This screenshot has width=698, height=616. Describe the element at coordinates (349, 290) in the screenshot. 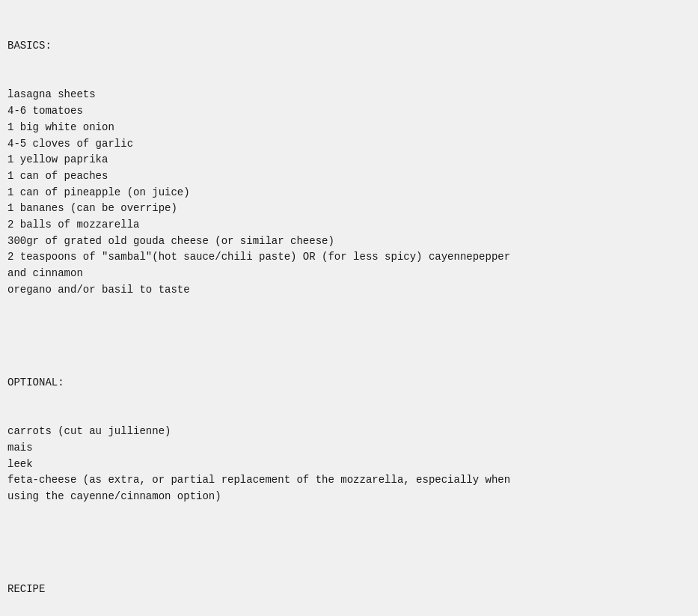

I see `basics-item: oregano and/or basil to taste` at that location.